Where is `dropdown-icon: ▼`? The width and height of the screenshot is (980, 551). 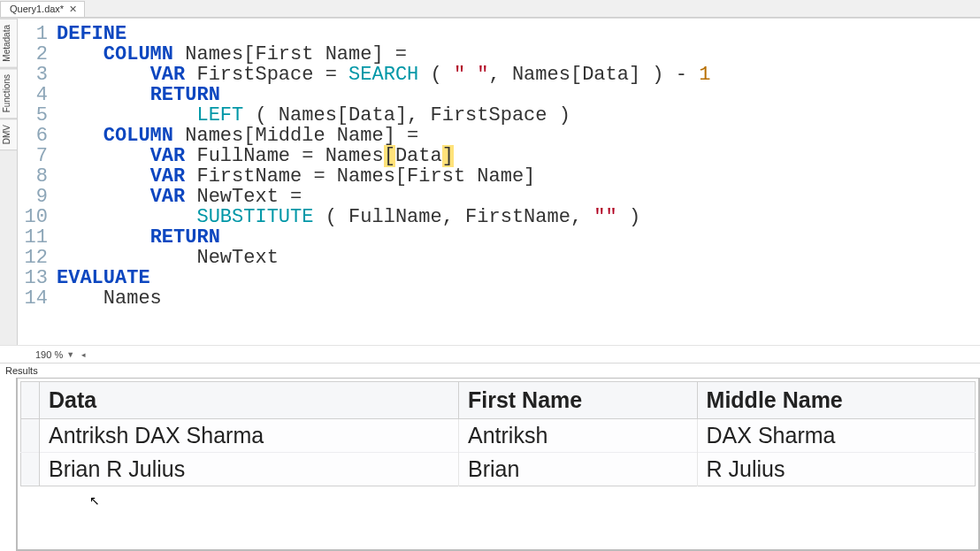 dropdown-icon: ▼ is located at coordinates (71, 355).